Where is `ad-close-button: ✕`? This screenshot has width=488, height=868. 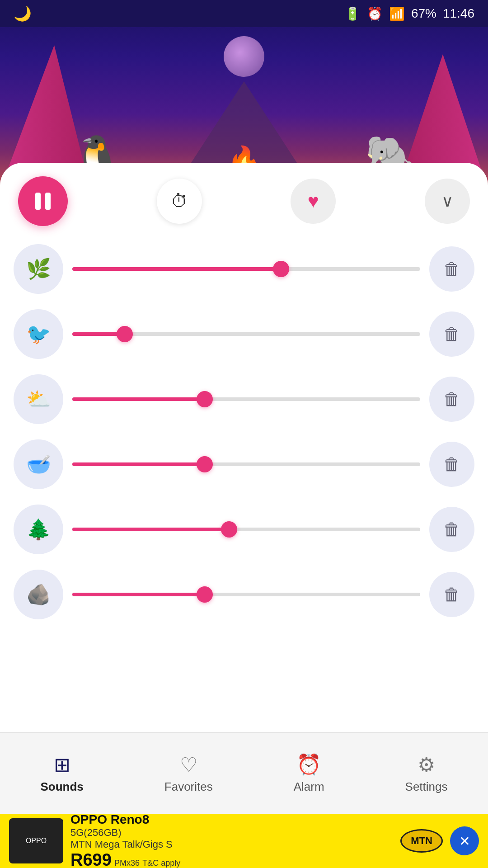 ad-close-button: ✕ is located at coordinates (465, 841).